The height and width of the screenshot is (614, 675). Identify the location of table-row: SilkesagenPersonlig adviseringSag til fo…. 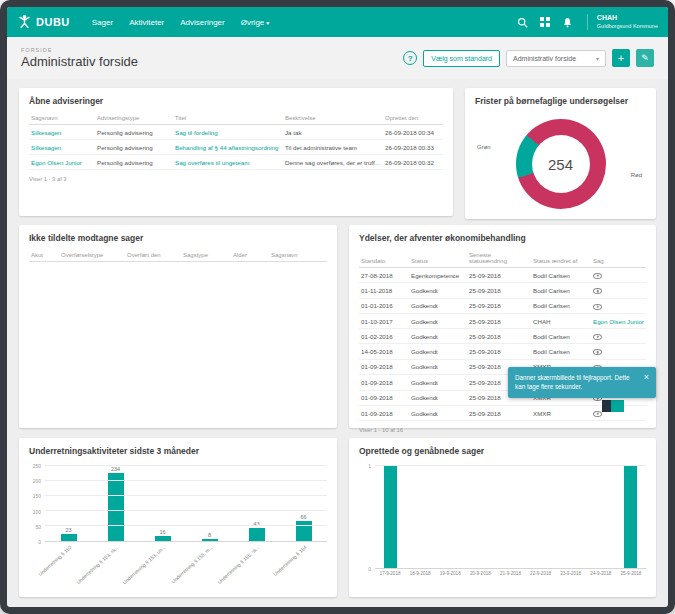
(236, 132).